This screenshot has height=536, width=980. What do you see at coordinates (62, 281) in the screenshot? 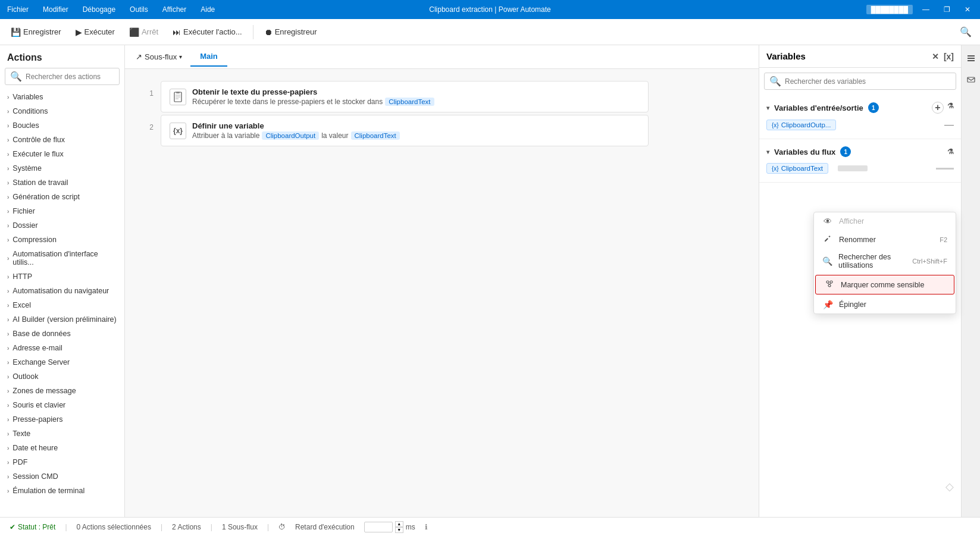
I see `left-sidebar: Actions 🔍 › Variables › Conditions › Bou…` at bounding box center [62, 281].